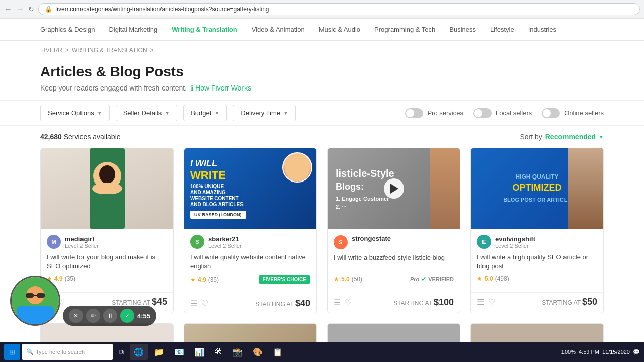 The height and width of the screenshot is (362, 644). What do you see at coordinates (31, 9) in the screenshot?
I see `nav-refresh: ↻` at bounding box center [31, 9].